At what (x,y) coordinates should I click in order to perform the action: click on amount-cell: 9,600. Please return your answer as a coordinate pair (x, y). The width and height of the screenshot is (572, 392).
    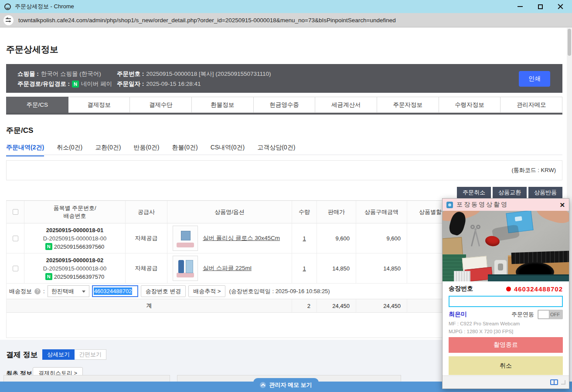
    Looking at the image, I should click on (382, 239).